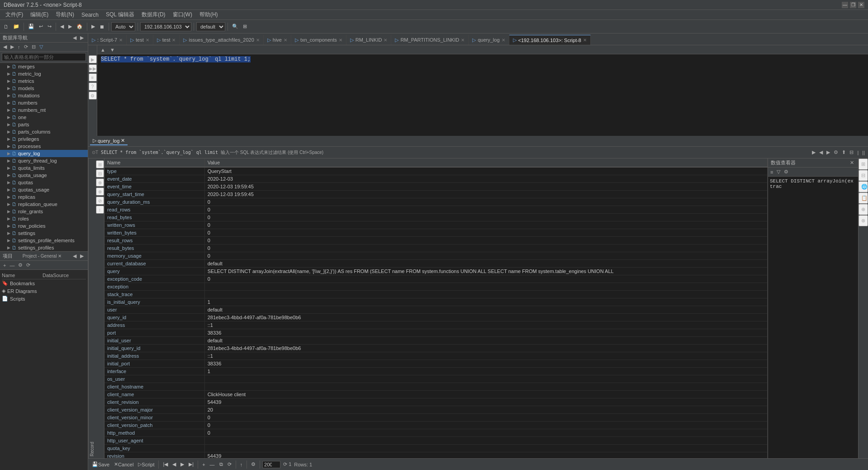 The height and width of the screenshot is (470, 868). What do you see at coordinates (102, 27) in the screenshot?
I see `stop-btn: ⏹` at bounding box center [102, 27].